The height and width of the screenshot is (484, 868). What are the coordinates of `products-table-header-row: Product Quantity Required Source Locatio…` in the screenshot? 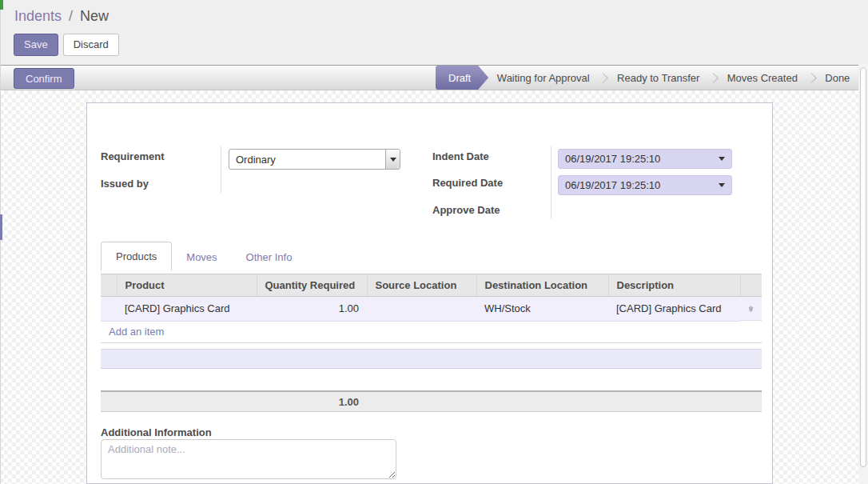 It's located at (432, 286).